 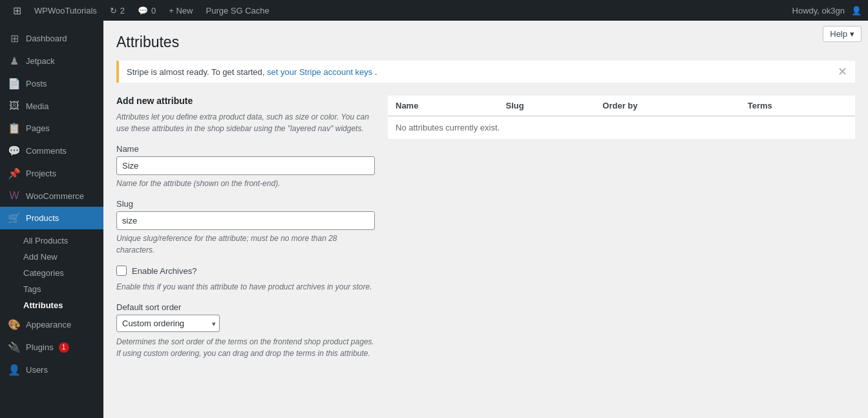 What do you see at coordinates (37, 106) in the screenshot?
I see `sidebar-item-media-label: Media` at bounding box center [37, 106].